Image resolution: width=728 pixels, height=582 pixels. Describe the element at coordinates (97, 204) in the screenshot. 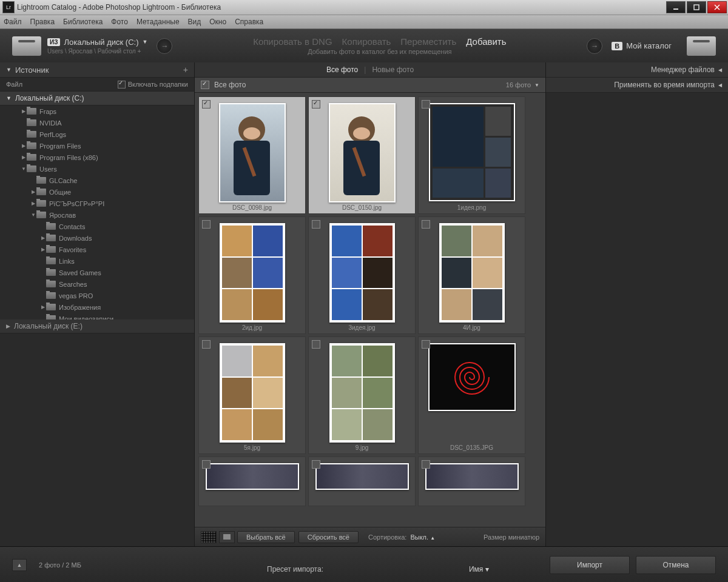

I see `folder-tree-item: ▶РїС’ЪРsСГР»Р°РІ` at that location.